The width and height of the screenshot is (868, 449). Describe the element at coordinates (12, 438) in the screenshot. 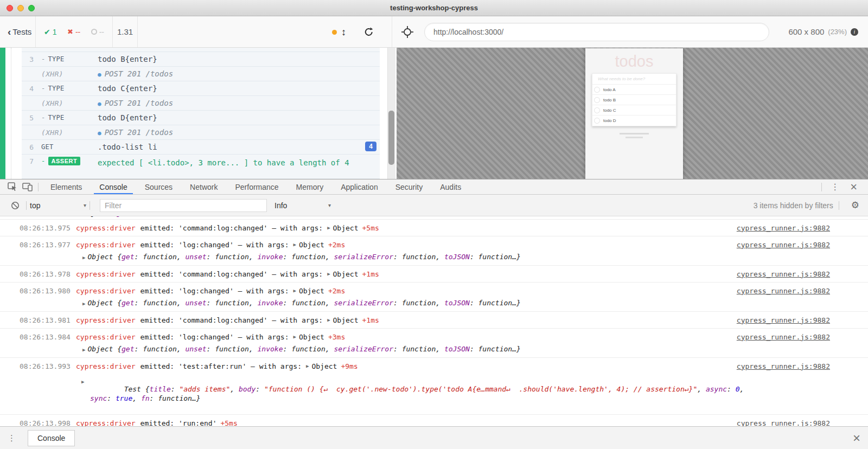

I see `drawer-menu-icon: ⋮` at that location.